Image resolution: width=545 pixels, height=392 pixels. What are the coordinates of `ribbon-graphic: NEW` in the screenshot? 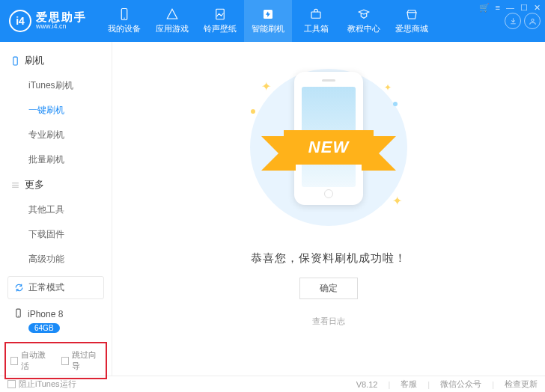 It's located at (329, 153).